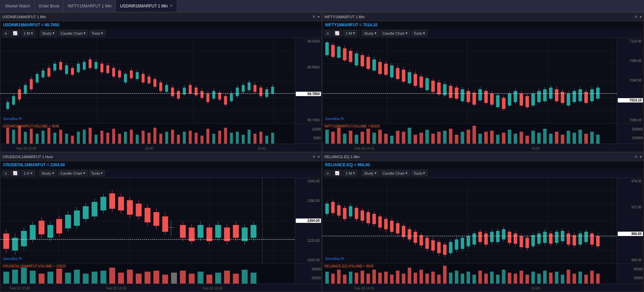 The height and width of the screenshot is (292, 644). Describe the element at coordinates (420, 33) in the screenshot. I see `toolbar-tools-nifty: Tools ▾` at that location.